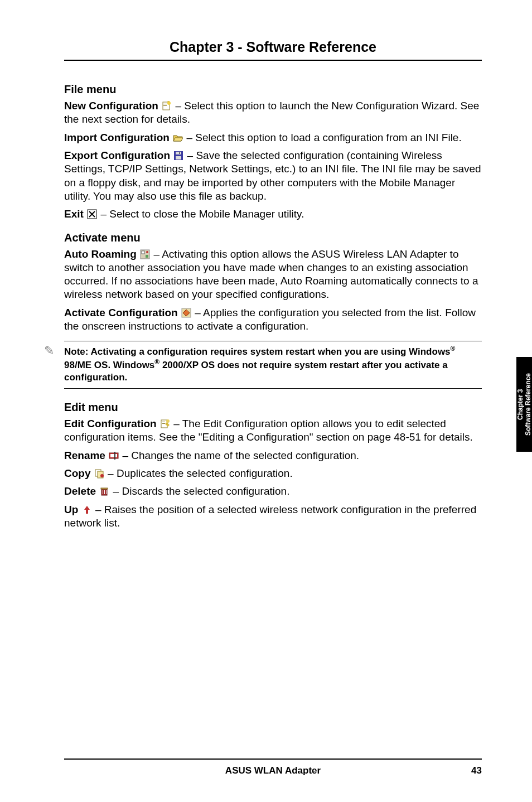  Describe the element at coordinates (273, 456) in the screenshot. I see `rename-para: Rename – Changes the name of the selecte…` at that location.